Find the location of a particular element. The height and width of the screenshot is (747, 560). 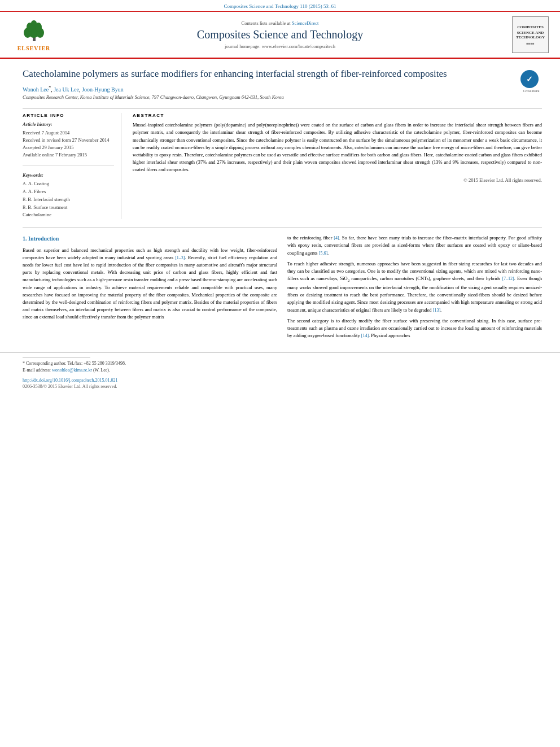

abstract-copyright: © 2015 Elsevier Ltd. All rights reserved… is located at coordinates (338, 181).